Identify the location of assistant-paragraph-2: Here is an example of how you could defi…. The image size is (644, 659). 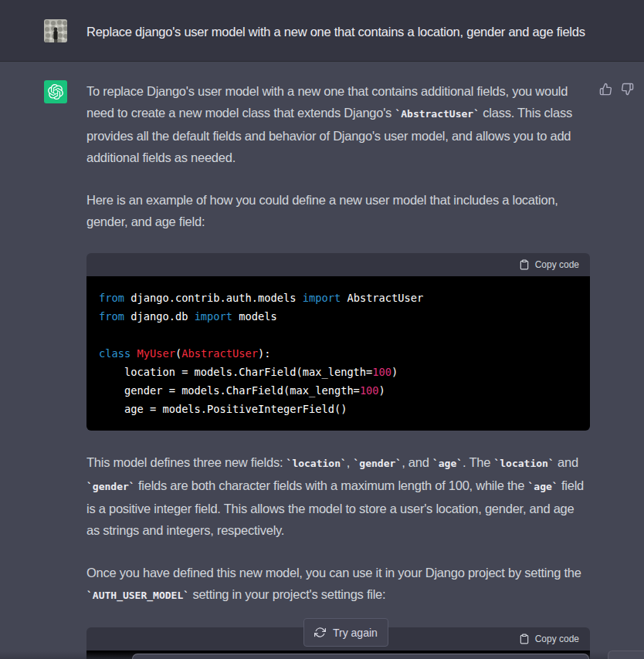
(338, 211).